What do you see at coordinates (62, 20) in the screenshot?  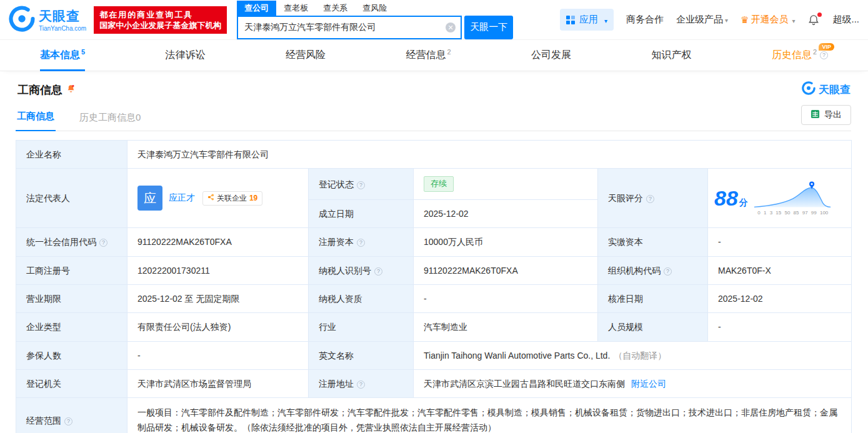 I see `logo-text: 天眼查 TianYanCha.com` at bounding box center [62, 20].